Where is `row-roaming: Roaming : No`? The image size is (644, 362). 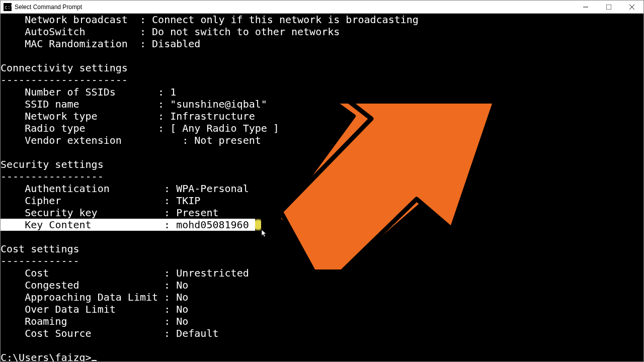
row-roaming: Roaming : No is located at coordinates (322, 321).